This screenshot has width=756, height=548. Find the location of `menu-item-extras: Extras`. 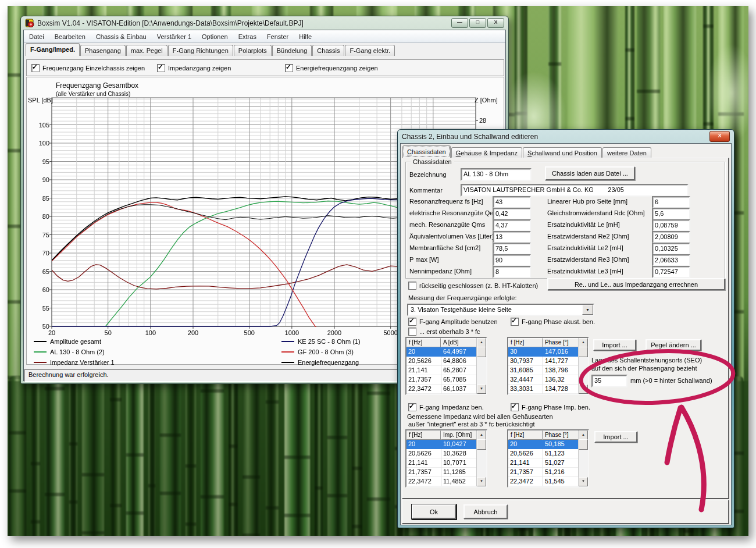

menu-item-extras: Extras is located at coordinates (248, 37).